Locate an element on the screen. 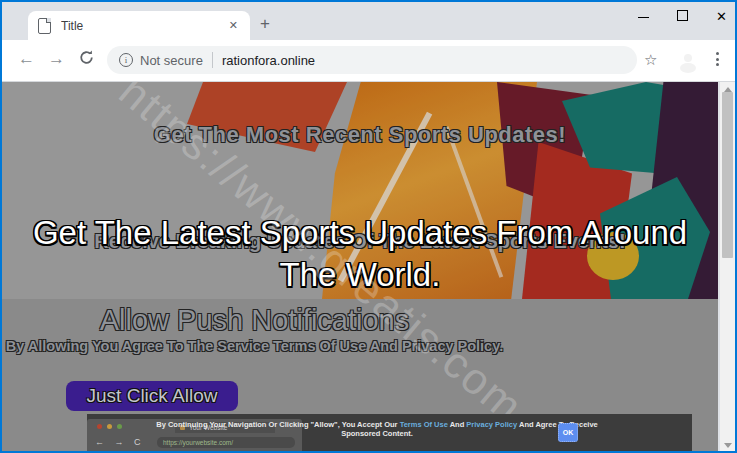 This screenshot has height=453, width=737. just-click-allow-button: Just Click Allow is located at coordinates (152, 396).